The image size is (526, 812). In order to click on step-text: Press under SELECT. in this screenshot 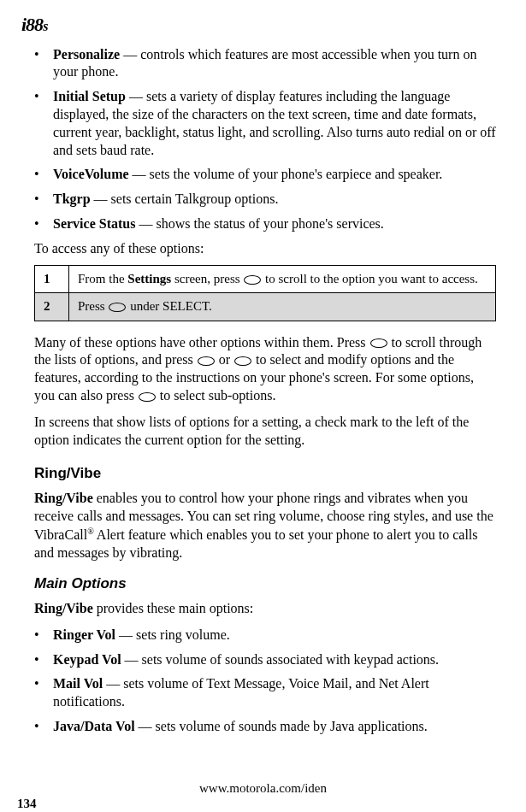, I will do `click(282, 308)`.